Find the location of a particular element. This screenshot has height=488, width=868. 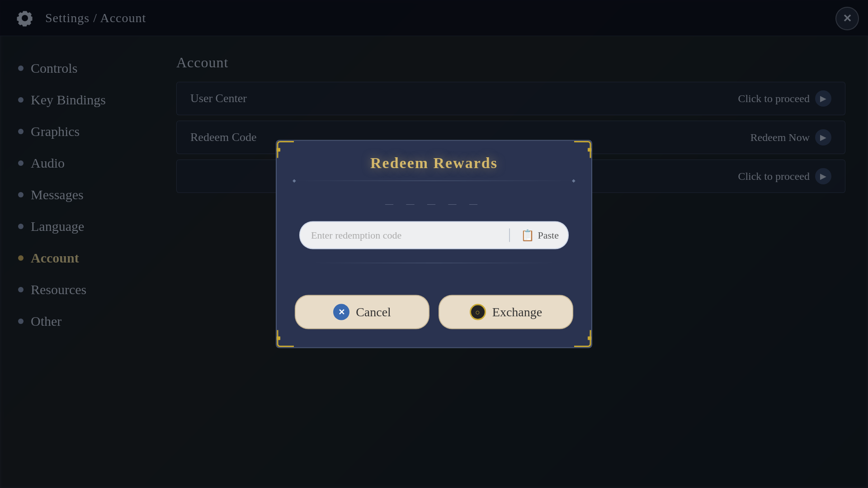

corner-tl is located at coordinates (286, 150).